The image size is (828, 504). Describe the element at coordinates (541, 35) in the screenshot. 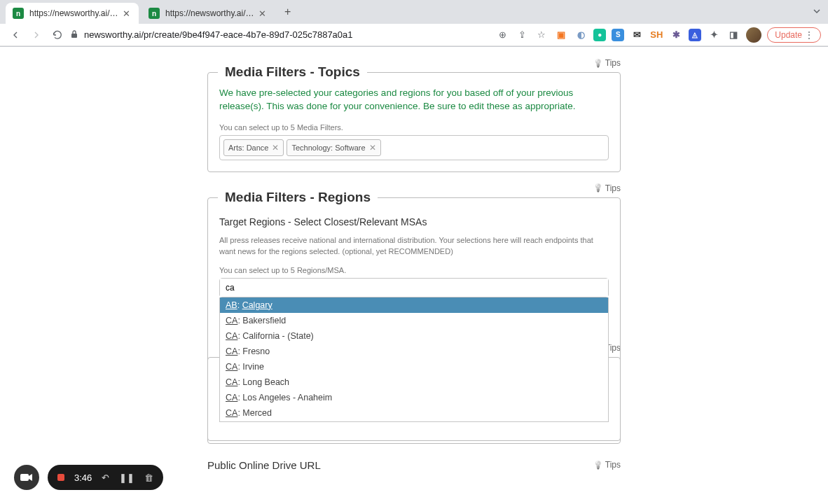

I see `bookmark-icon: ☆` at that location.